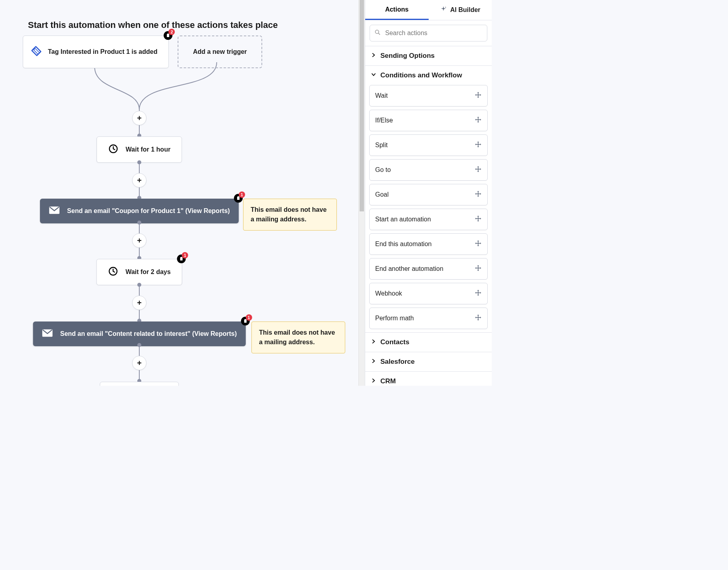 The height and width of the screenshot is (570, 728). Describe the element at coordinates (182, 259) in the screenshot. I see `wait-2-badge: 1` at that location.